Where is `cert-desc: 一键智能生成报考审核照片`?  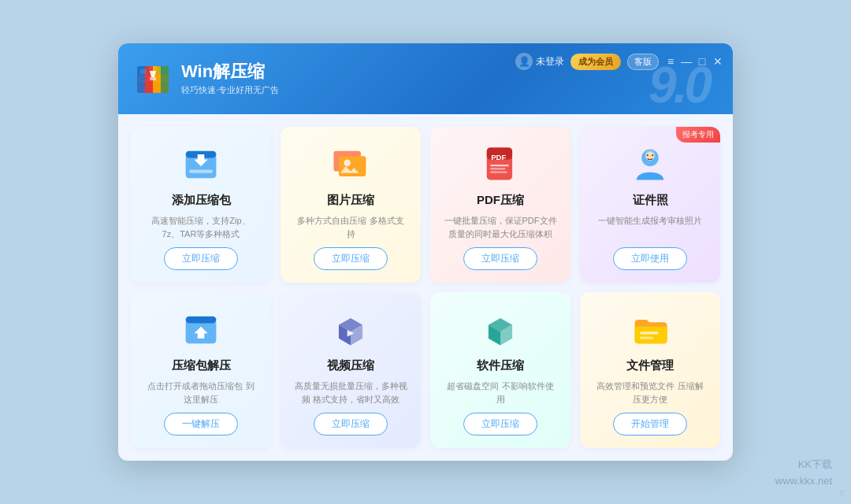
cert-desc: 一键智能生成报考审核照片 is located at coordinates (650, 220).